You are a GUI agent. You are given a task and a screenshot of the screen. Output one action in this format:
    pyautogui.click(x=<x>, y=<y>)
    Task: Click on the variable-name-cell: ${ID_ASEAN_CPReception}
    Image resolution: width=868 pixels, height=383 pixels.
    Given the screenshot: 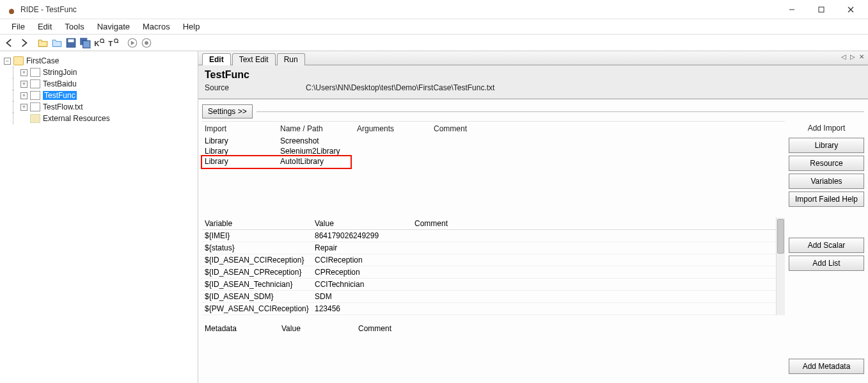 What is the action you would take?
    pyautogui.click(x=260, y=272)
    